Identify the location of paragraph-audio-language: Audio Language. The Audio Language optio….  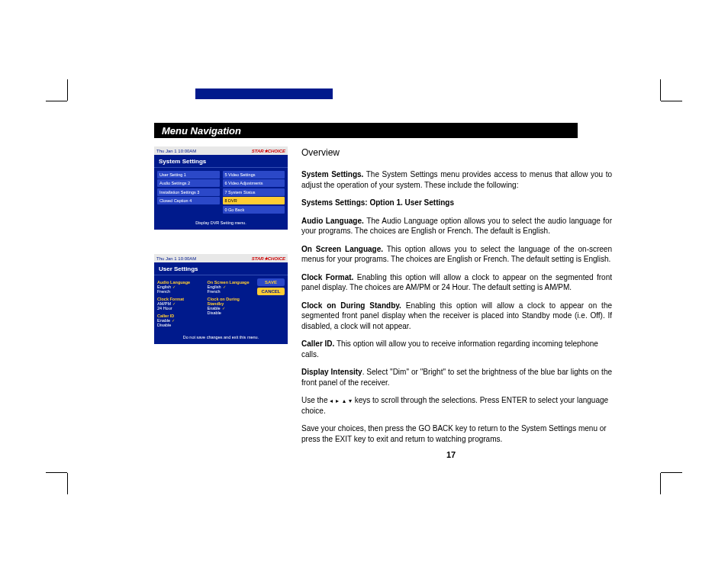
(456, 226).